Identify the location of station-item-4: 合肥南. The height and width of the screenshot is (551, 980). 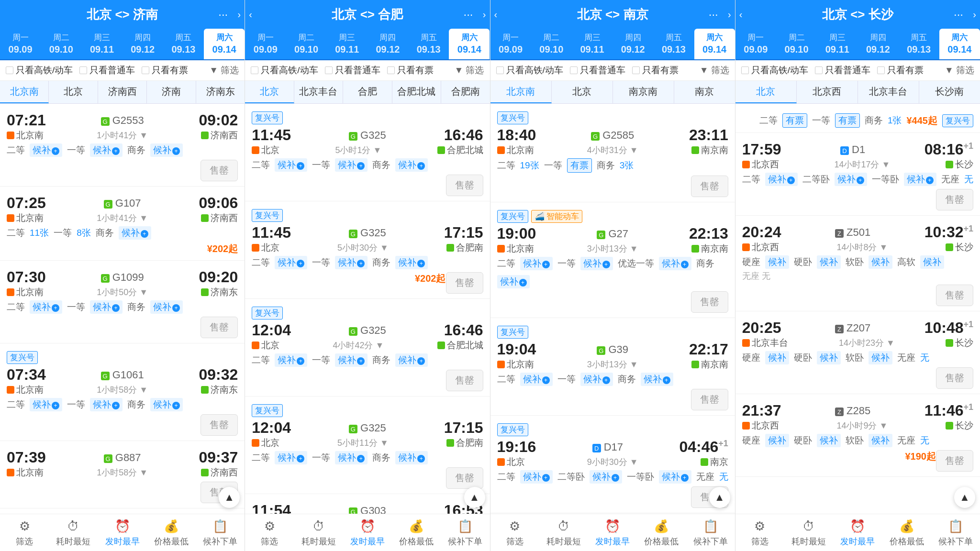
(465, 92).